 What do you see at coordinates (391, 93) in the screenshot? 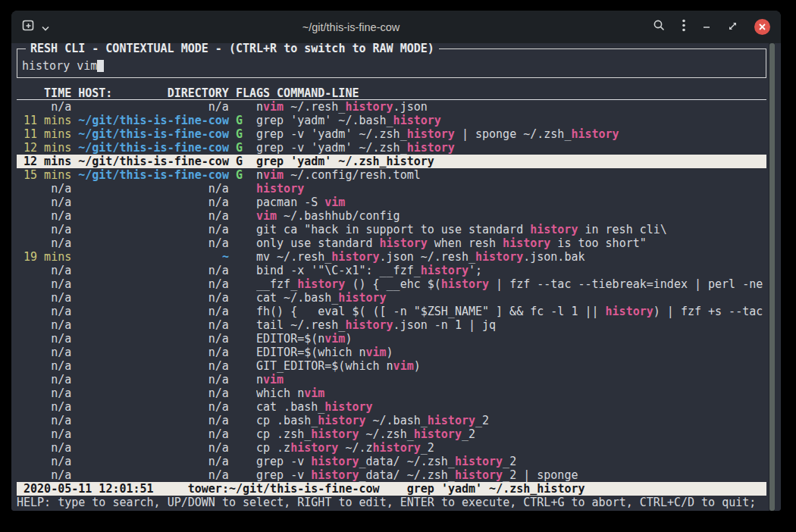
I see `history-table-header: TIME HOST:DIRECTORY FLAGS COMMAND-LINE` at bounding box center [391, 93].